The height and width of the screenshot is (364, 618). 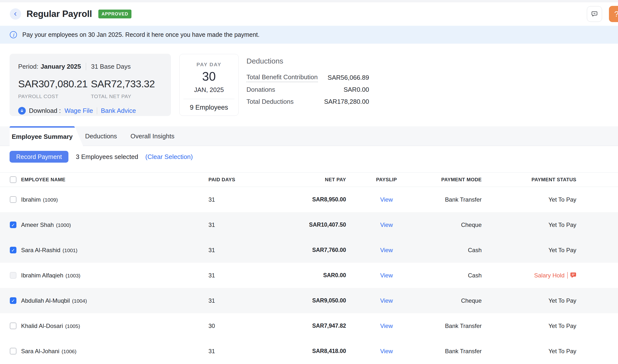 I want to click on help-button: ?, so click(x=614, y=14).